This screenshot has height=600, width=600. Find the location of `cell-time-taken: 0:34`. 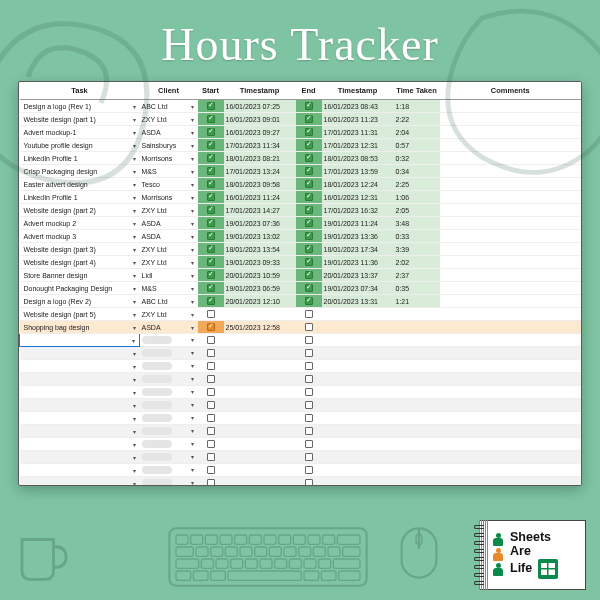

cell-time-taken: 0:34 is located at coordinates (417, 172).